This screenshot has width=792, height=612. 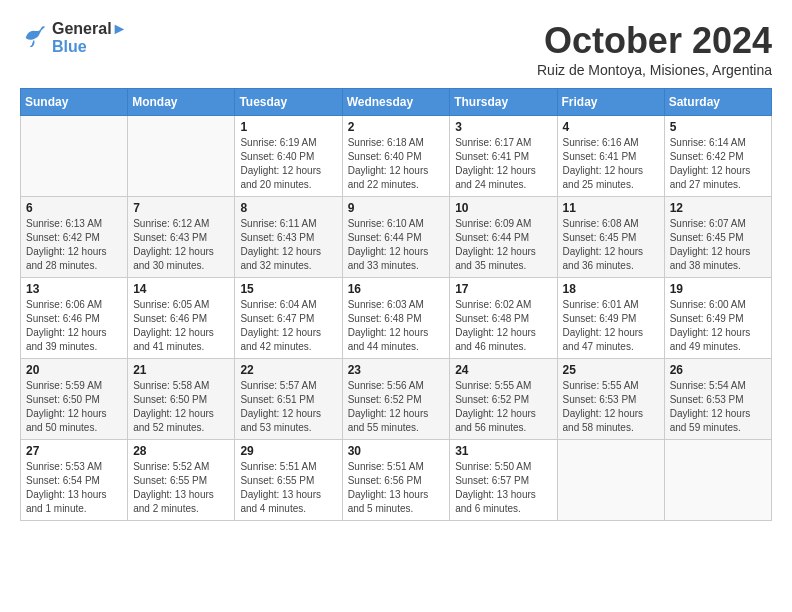 I want to click on calendar-week-4: 20Sunrise: 5:59 AM Sunset: 6:50 PM Dayli…, so click(x=396, y=400).